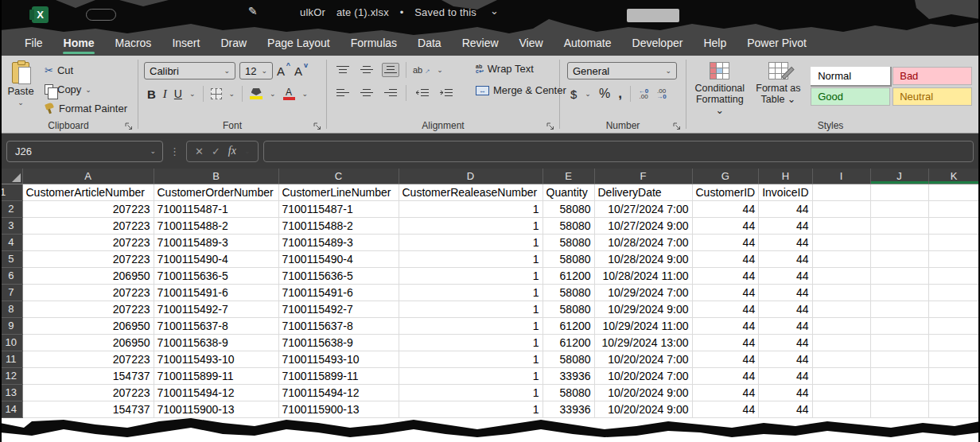 This screenshot has height=442, width=980. What do you see at coordinates (786, 208) in the screenshot?
I see `cell-H2: 44` at bounding box center [786, 208].